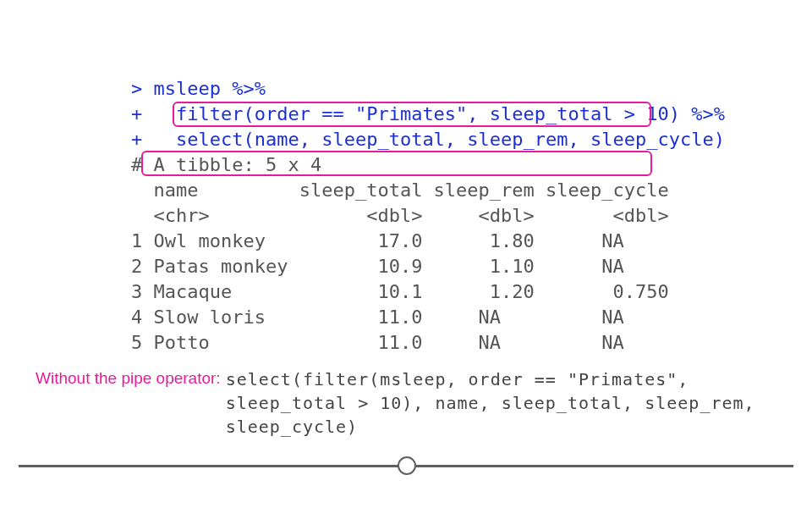 Image resolution: width=812 pixels, height=508 pixels. I want to click on note-code: select(filter(msleep, order == "Primates…, so click(491, 403).